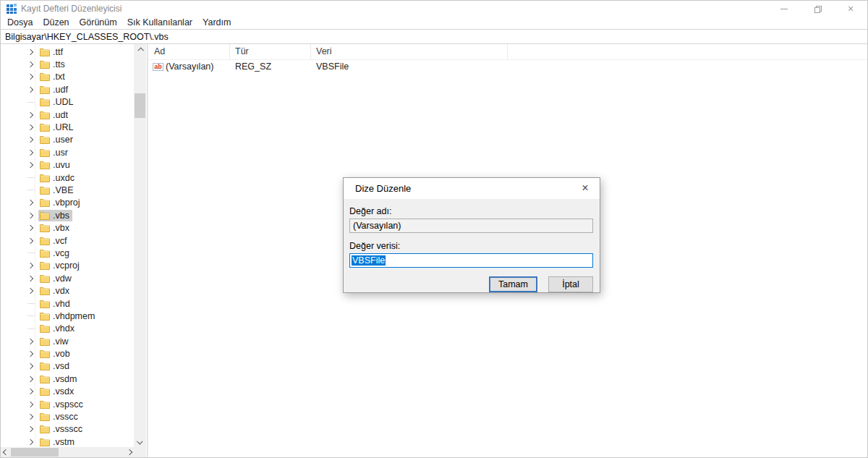 This screenshot has width=868, height=458. I want to click on tree-item: .vob, so click(67, 353).